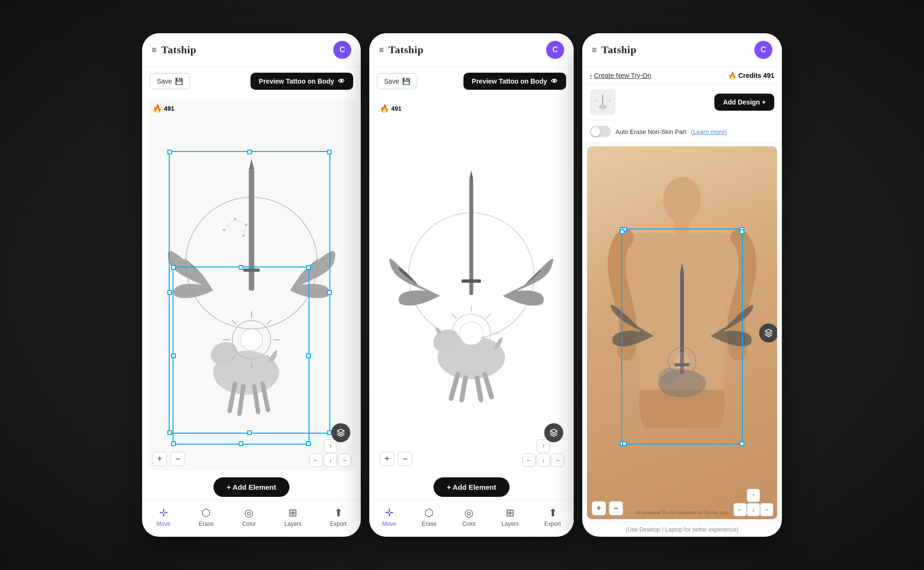  I want to click on avatar-1: C, so click(342, 50).